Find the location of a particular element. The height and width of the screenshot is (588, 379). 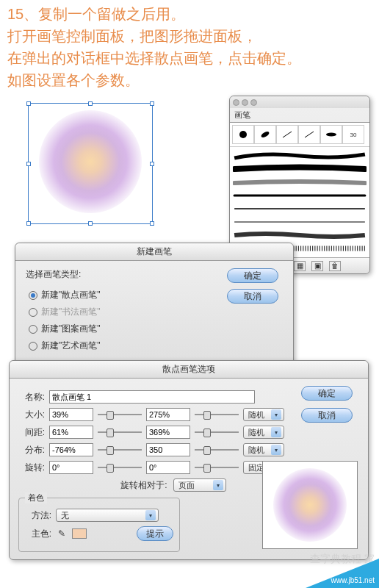

window-controls is located at coordinates (245, 103).